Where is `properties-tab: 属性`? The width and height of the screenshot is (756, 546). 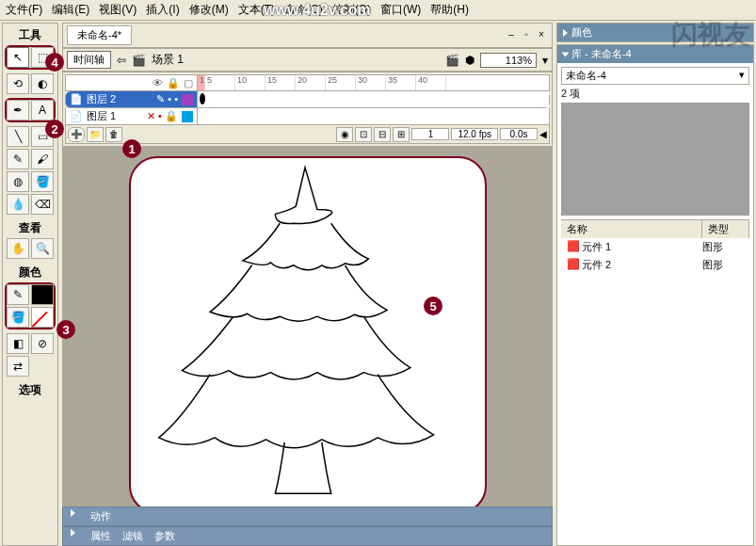
properties-tab: 属性 is located at coordinates (101, 537).